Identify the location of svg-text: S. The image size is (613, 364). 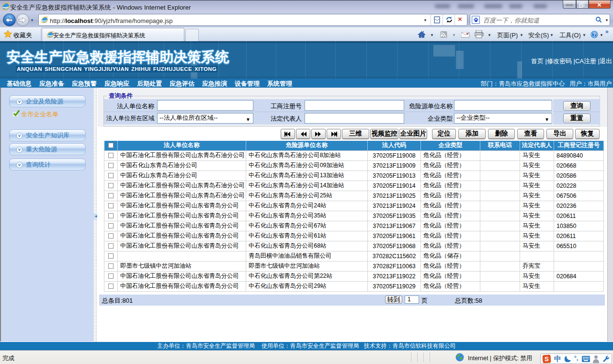
(547, 359).